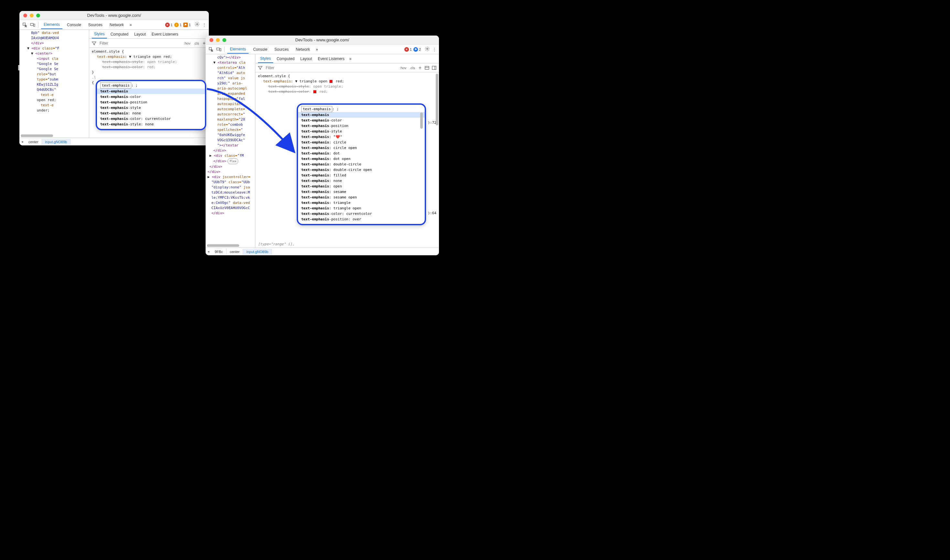  Describe the element at coordinates (54, 84) in the screenshot. I see `dom-tree-panel: 8pb" data-ved IAxUqWUEAHQU4 </div> ▼ <di…` at that location.